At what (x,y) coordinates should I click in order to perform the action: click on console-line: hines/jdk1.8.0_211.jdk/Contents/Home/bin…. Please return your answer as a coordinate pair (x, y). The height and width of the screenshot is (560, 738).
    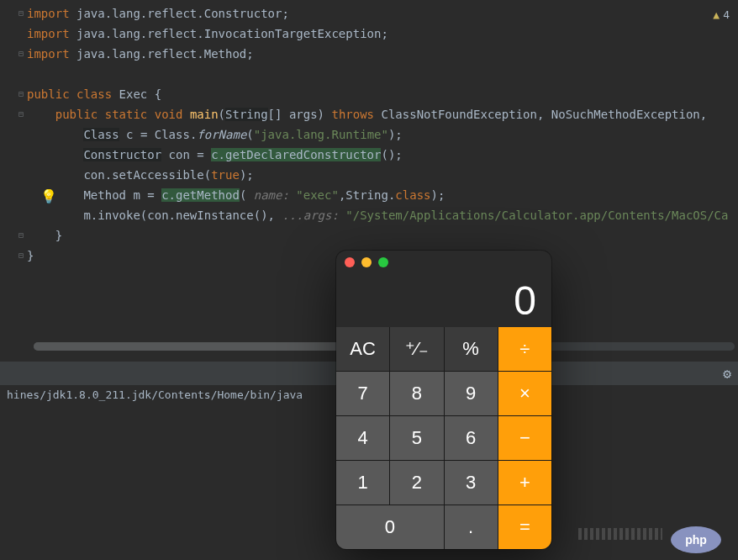
    Looking at the image, I should click on (155, 395).